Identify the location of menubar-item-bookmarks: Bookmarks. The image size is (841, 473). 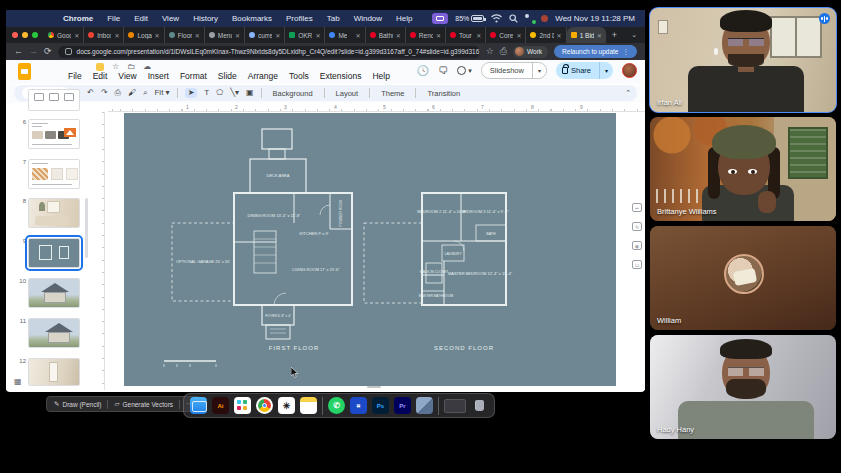
(252, 18).